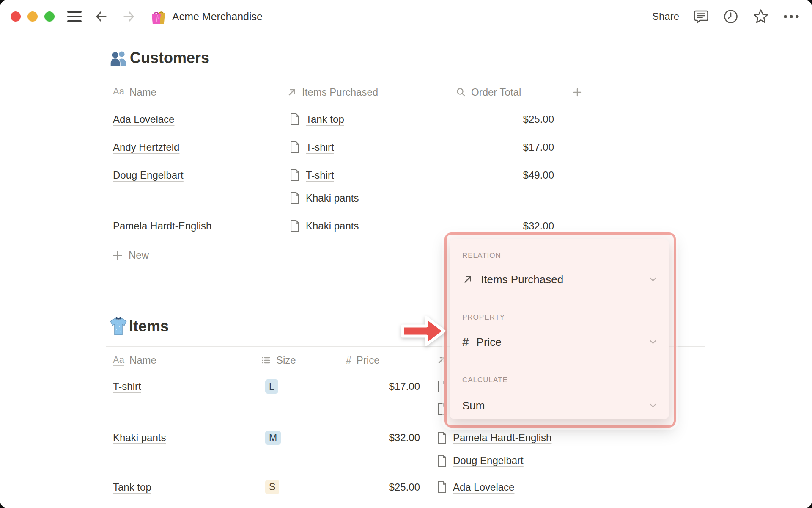  Describe the element at coordinates (701, 17) in the screenshot. I see `comments-icon` at that location.